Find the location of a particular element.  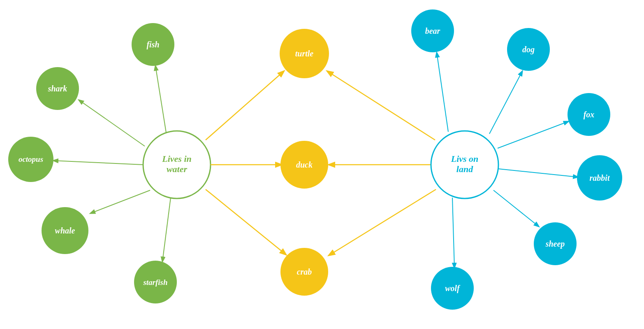

water-center-label2: water is located at coordinates (177, 169).